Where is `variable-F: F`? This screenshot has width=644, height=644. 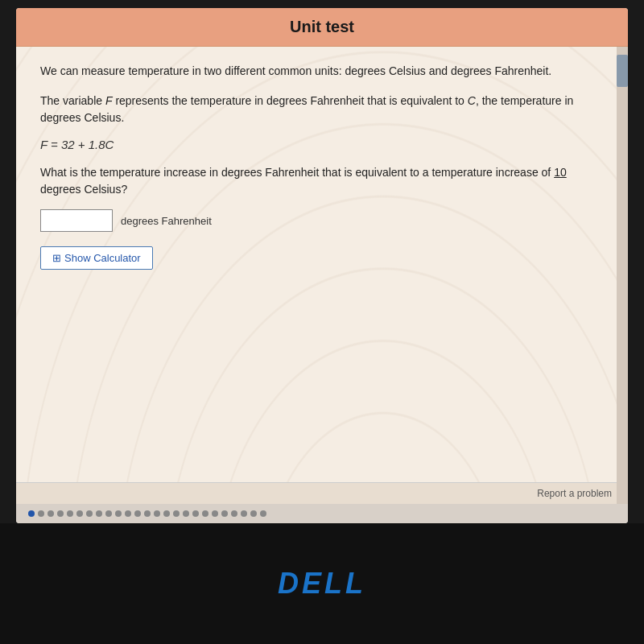
variable-F: F is located at coordinates (109, 101).